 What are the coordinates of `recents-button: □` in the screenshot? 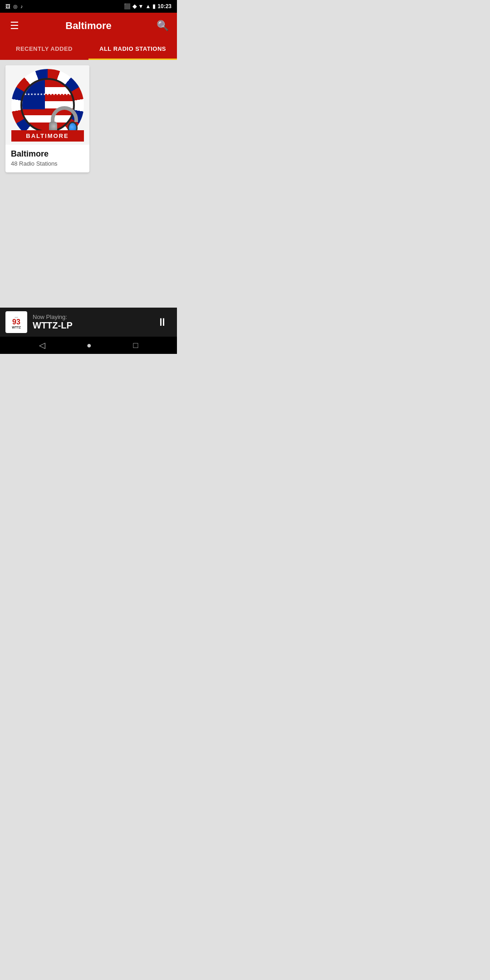 It's located at (135, 346).